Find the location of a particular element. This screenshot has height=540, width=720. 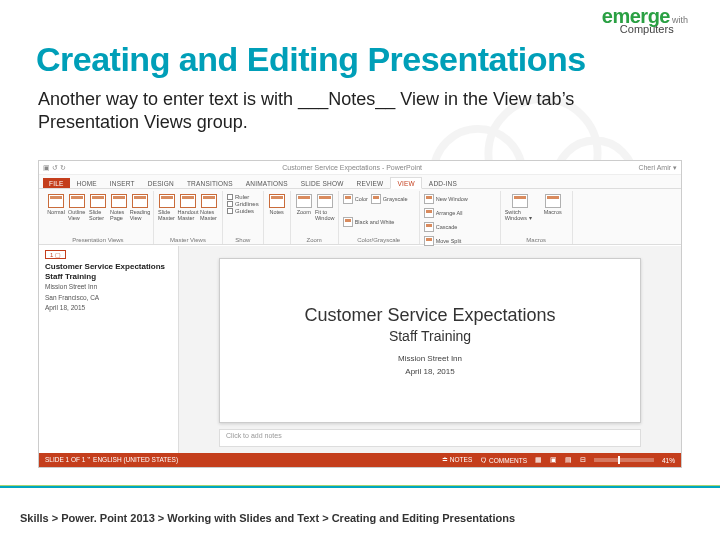

status-view-sorter-icon: ▣ is located at coordinates (554, 460).